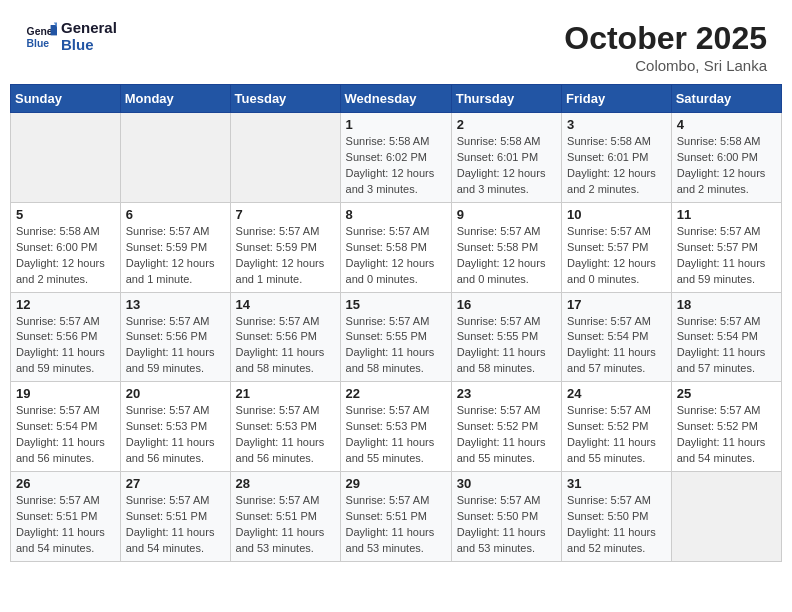  Describe the element at coordinates (726, 394) in the screenshot. I see `day-number: 25` at that location.